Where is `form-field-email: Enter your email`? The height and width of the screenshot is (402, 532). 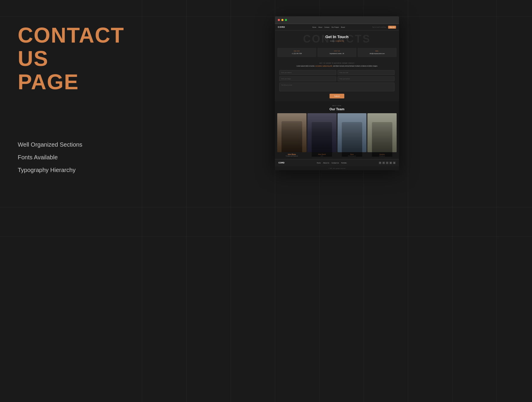 form-field-email: Enter your email is located at coordinates (366, 73).